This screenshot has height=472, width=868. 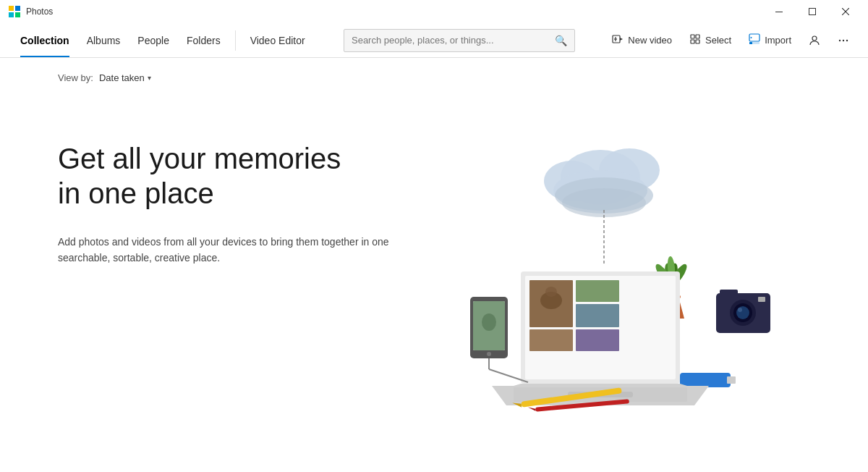 I want to click on cloud-group, so click(x=602, y=206).